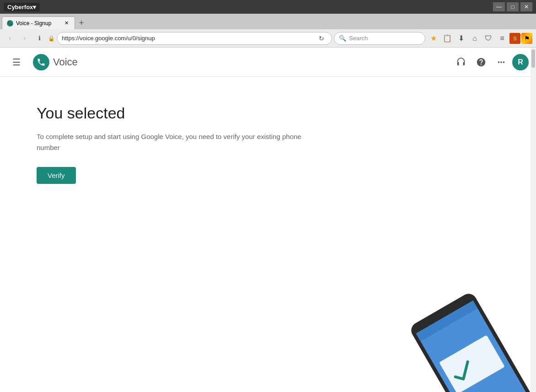  What do you see at coordinates (16, 62) in the screenshot?
I see `hamburger-icon: ☰` at bounding box center [16, 62].